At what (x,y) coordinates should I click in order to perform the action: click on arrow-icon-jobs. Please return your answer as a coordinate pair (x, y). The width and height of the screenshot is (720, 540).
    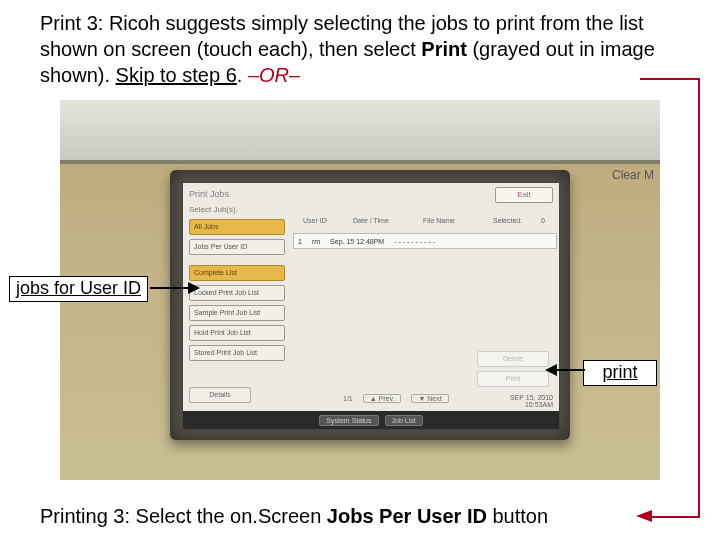
    Looking at the image, I should click on (175, 288).